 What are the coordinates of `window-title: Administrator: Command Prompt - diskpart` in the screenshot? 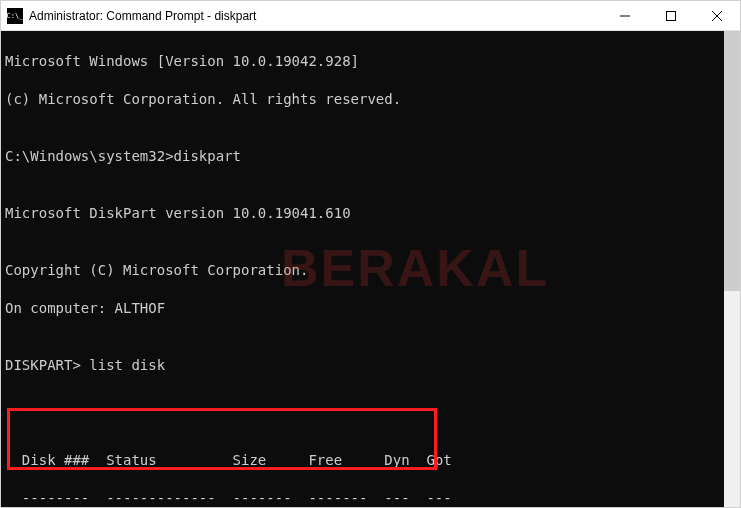 It's located at (142, 16).